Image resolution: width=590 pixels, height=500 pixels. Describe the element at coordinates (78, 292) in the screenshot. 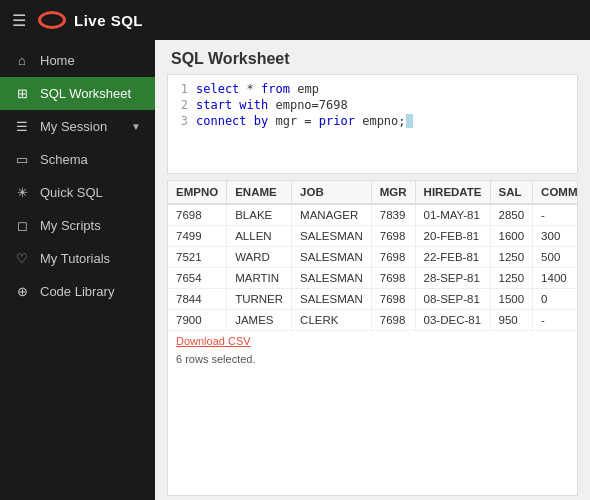

I see `sidebar-item-code-library: ⊕ Code Library` at that location.